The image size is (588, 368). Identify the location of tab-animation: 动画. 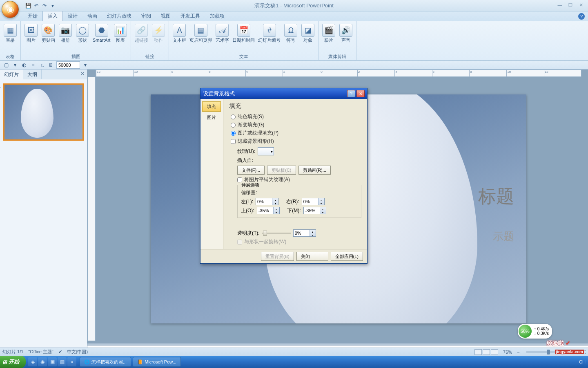
(92, 16).